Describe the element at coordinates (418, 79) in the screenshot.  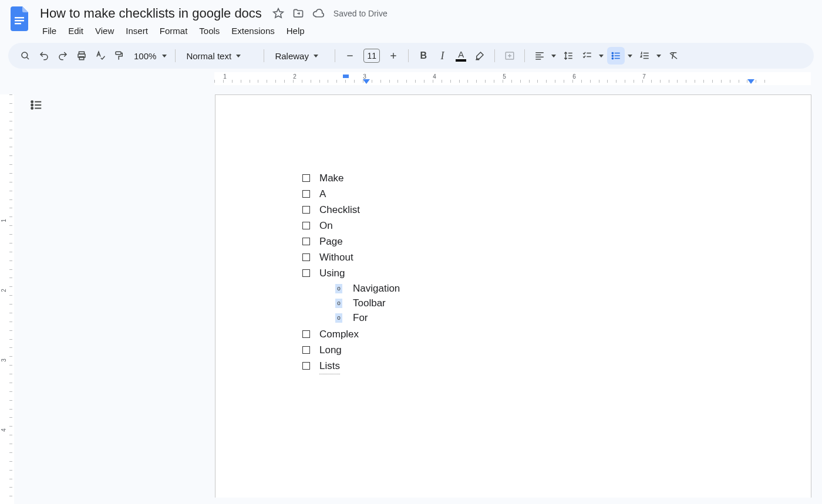
I see `horizontal-ruler: 1234567` at that location.